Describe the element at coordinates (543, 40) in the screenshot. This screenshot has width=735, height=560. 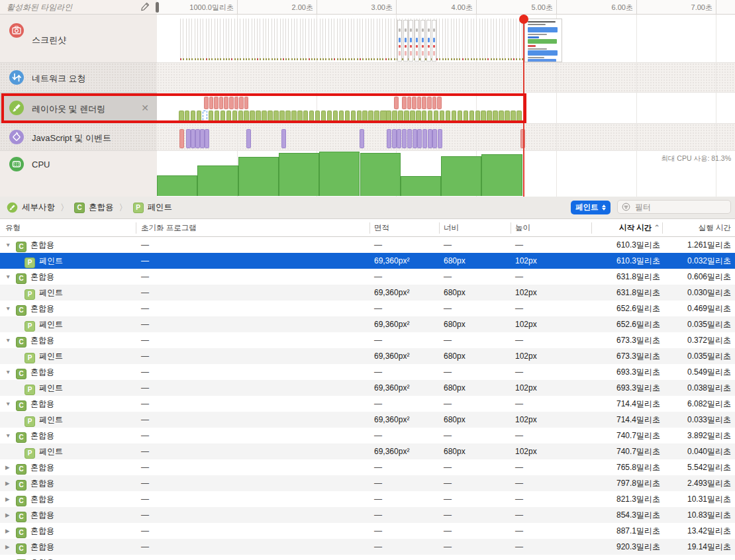
I see `screenshot-thumbnail` at that location.